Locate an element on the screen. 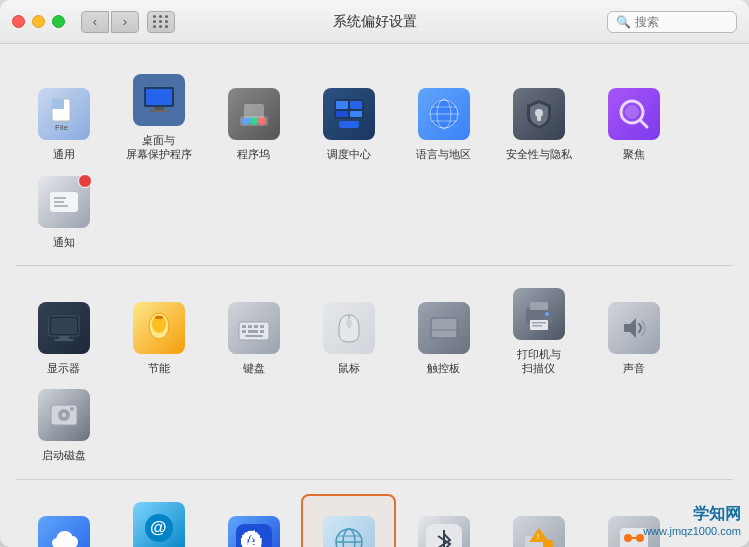 This screenshot has height=547, width=749. spotlight-icon is located at coordinates (634, 114).